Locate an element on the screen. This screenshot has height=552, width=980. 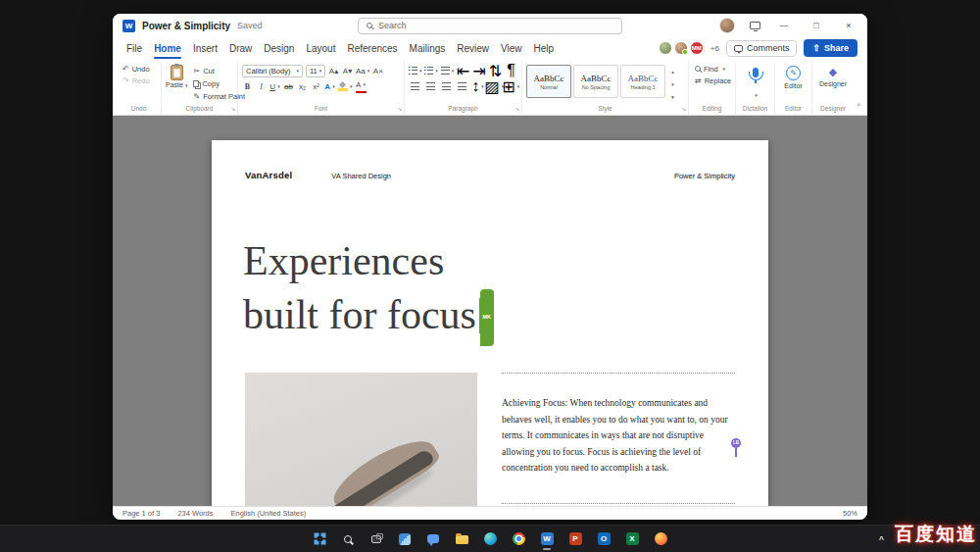
group-label-paragraph: Paragraph is located at coordinates (463, 110).